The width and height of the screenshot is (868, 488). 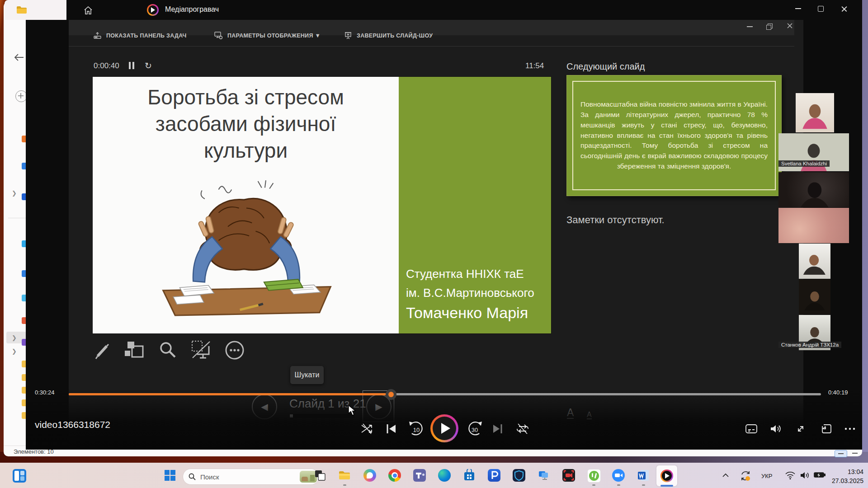 What do you see at coordinates (192, 477) in the screenshot?
I see `search-icon` at bounding box center [192, 477].